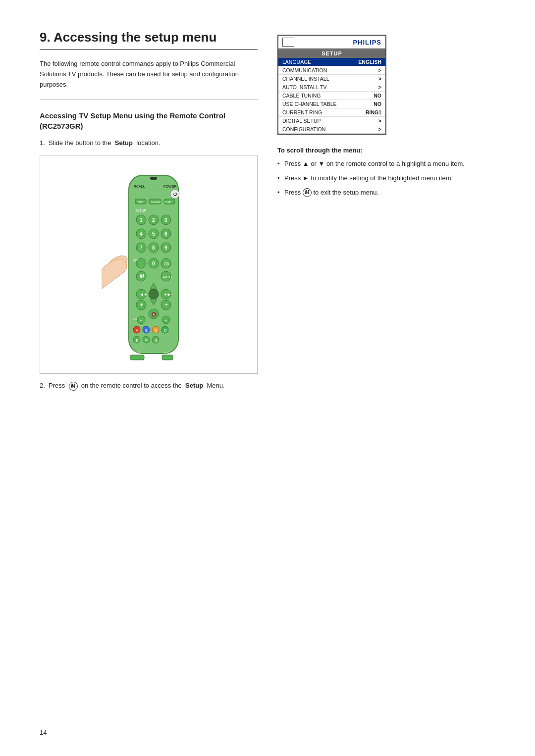  Describe the element at coordinates (304, 129) in the screenshot. I see `tv-menu-row-label: CONFIGURATION` at that location.